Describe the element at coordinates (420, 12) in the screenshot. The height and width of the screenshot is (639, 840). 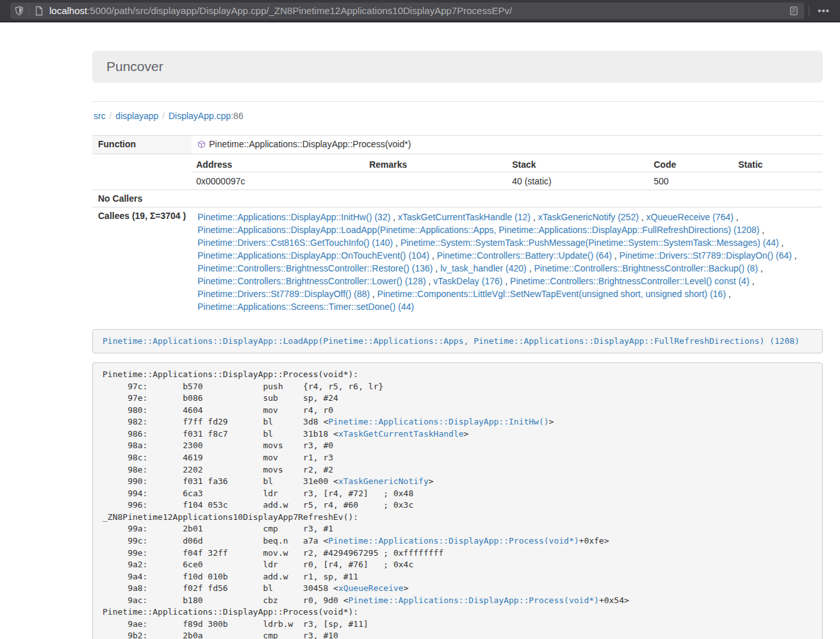
I see `browser-toolbar: localhost:5000/path/src/displayapp/Displ…` at that location.